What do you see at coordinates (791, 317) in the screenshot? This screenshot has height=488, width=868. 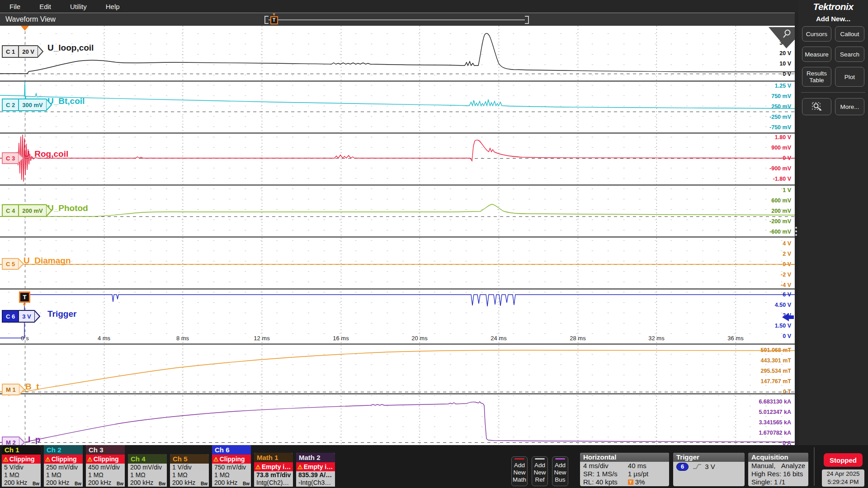 I see `trigger-level-arrow-tail` at bounding box center [791, 317].